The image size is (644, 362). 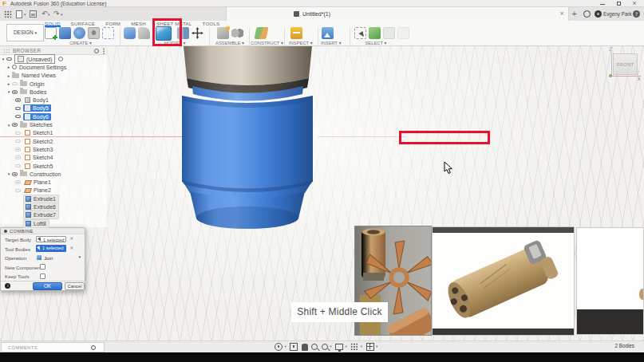 What do you see at coordinates (575, 14) in the screenshot?
I see `new-document-tab-button: +` at bounding box center [575, 14].